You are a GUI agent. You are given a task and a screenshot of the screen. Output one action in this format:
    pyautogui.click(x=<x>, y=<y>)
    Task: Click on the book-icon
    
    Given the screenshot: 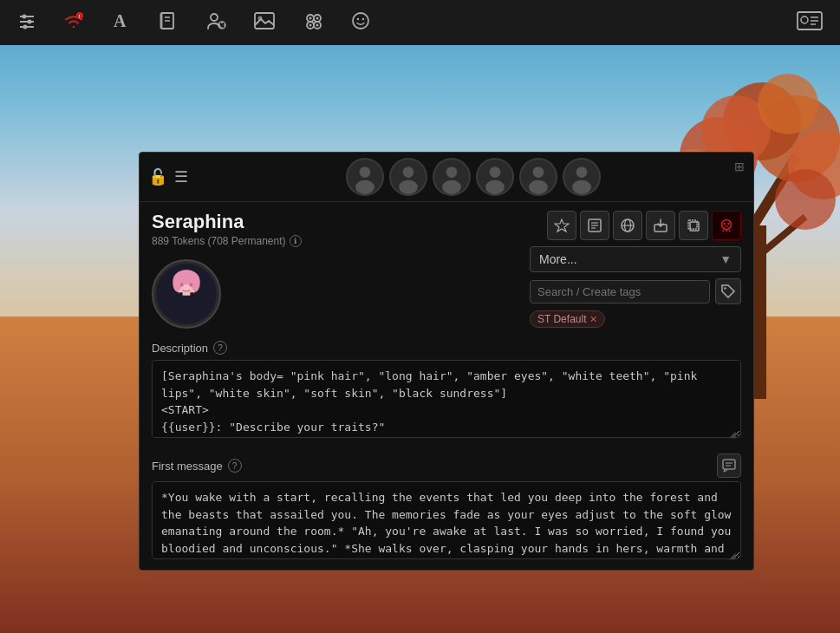 What is the action you would take?
    pyautogui.click(x=168, y=23)
    